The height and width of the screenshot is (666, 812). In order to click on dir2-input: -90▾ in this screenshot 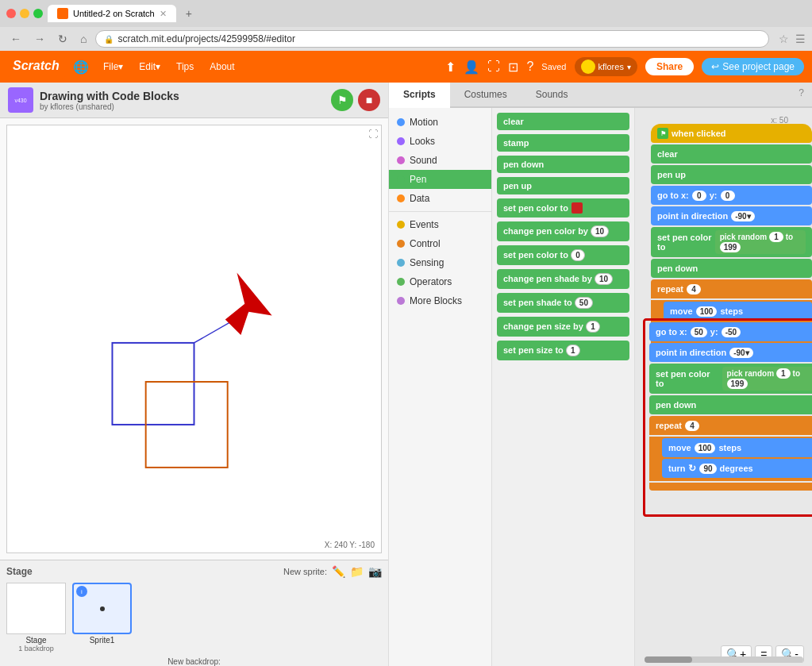, I will do `click(741, 352)`.